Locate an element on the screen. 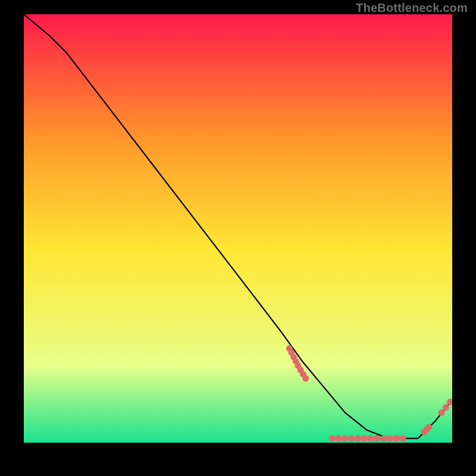  marker-left-cluster is located at coordinates (306, 378).